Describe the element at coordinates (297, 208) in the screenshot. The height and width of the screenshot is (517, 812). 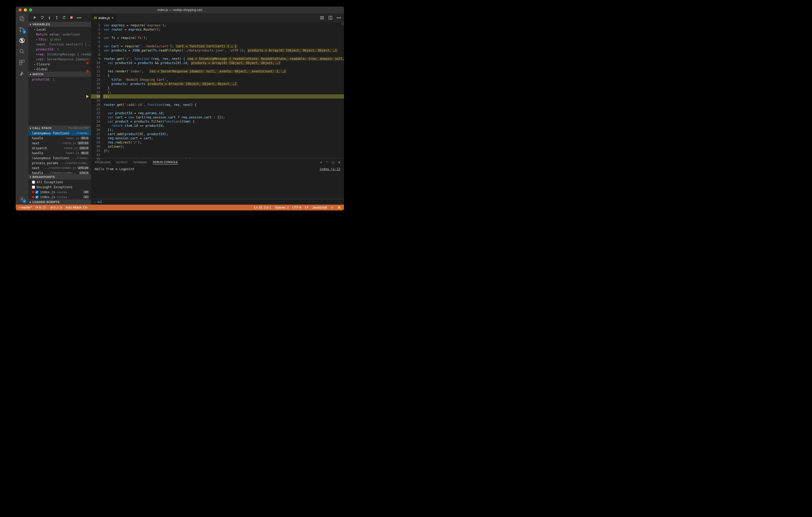
I see `status-encoding: UTF-8` at that location.